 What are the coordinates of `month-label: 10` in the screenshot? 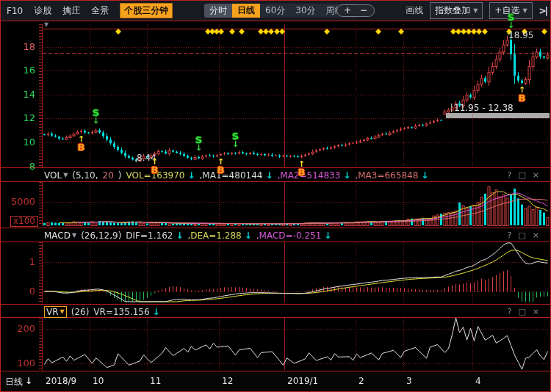 It's located at (98, 381).